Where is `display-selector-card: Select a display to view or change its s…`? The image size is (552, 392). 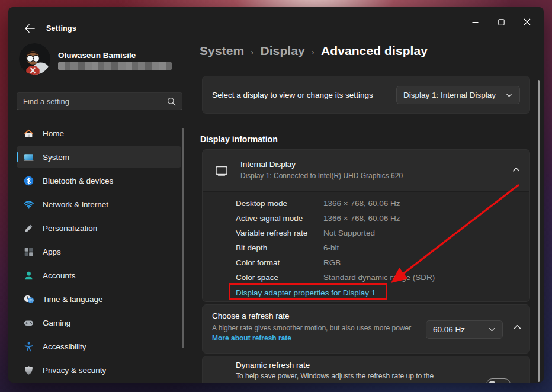
display-selector-card: Select a display to view or change its s… is located at coordinates (366, 95).